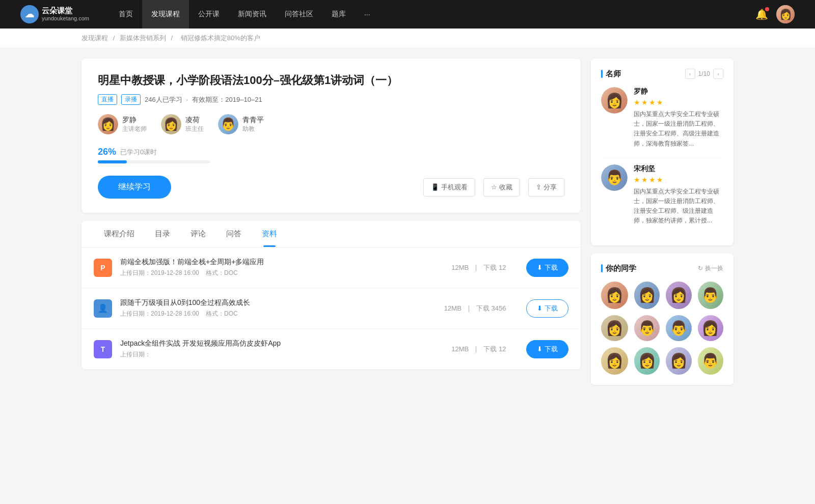  What do you see at coordinates (678, 180) in the screenshot?
I see `teacher-1-stars: ★ ★ ★ ★` at bounding box center [678, 180].